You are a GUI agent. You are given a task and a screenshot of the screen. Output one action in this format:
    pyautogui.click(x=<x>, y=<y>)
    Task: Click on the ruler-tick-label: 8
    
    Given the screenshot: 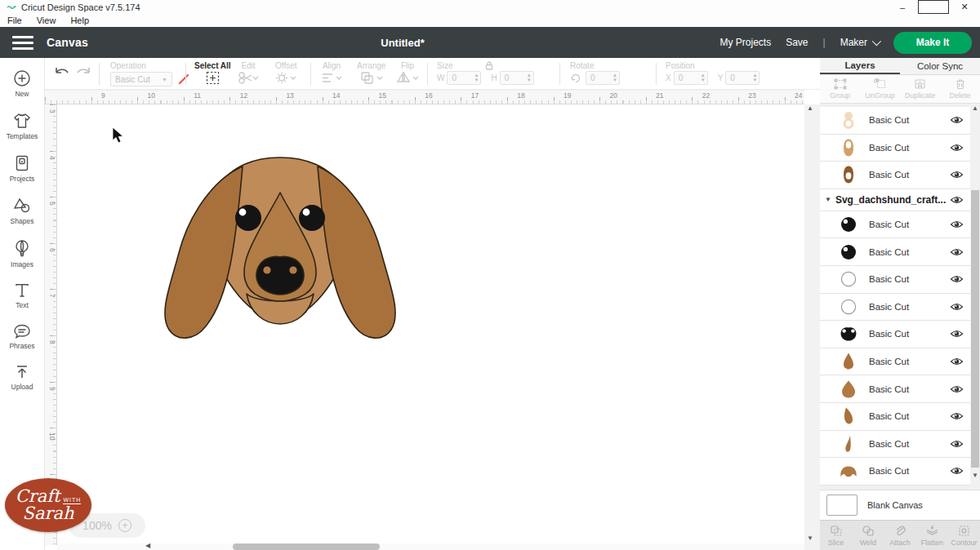 What is the action you would take?
    pyautogui.click(x=51, y=361)
    